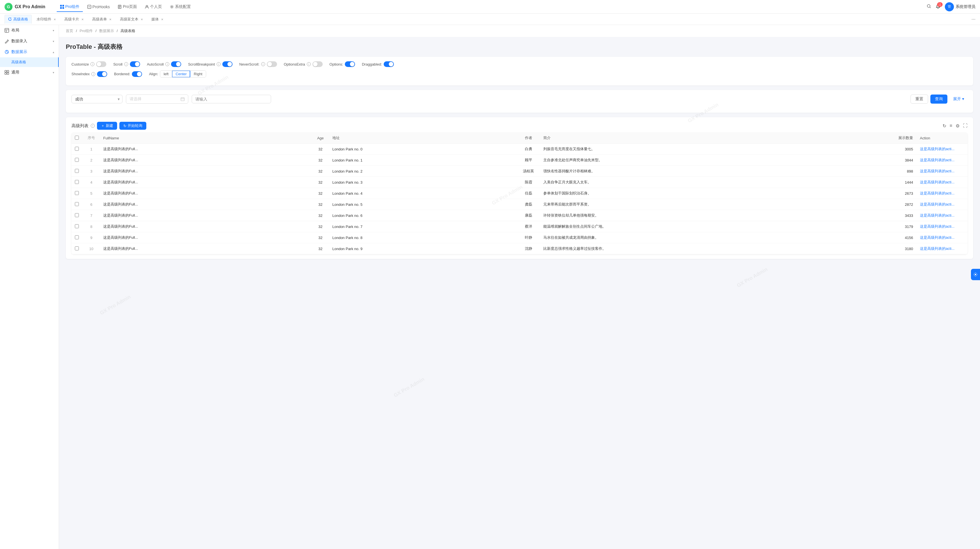  What do you see at coordinates (181, 74) in the screenshot?
I see `align-center-button: Center` at bounding box center [181, 74].